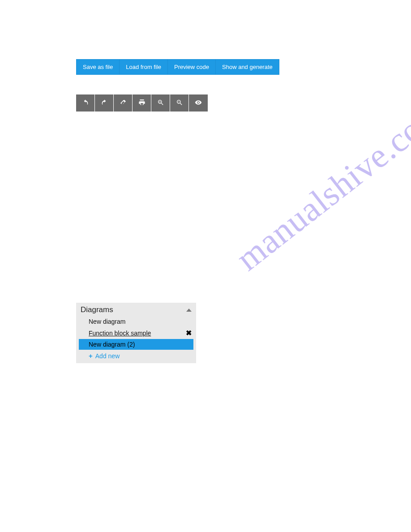 This screenshot has height=532, width=411. I want to click on preview-code-button: Preview code, so click(192, 67).